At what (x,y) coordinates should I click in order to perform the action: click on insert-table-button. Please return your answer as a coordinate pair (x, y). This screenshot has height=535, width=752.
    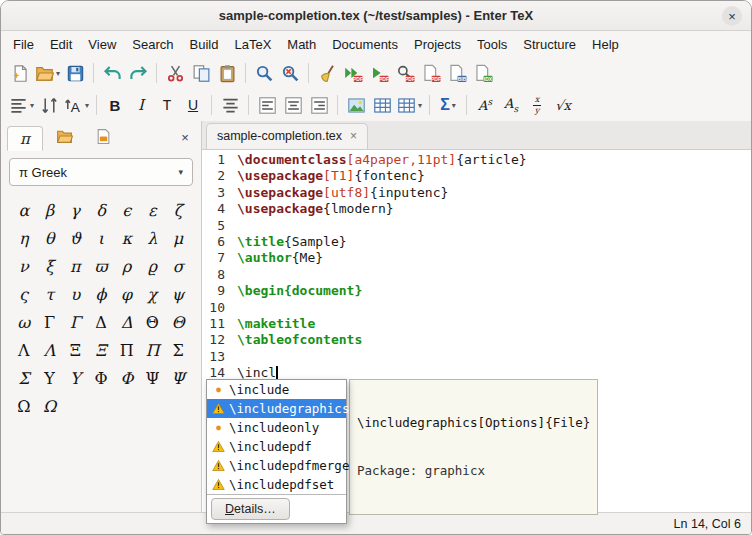
    Looking at the image, I should click on (382, 105).